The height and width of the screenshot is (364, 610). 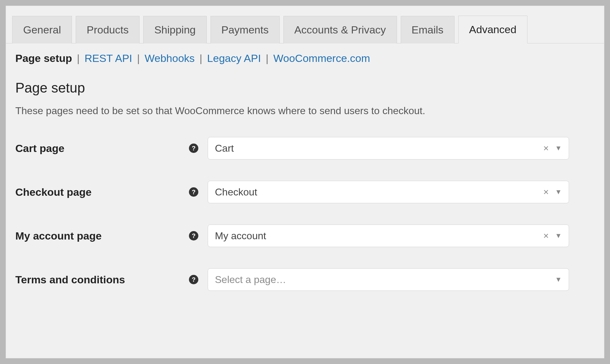 What do you see at coordinates (305, 280) in the screenshot?
I see `row-terms-conditions: Terms and conditions ? Select a page… ▼` at bounding box center [305, 280].